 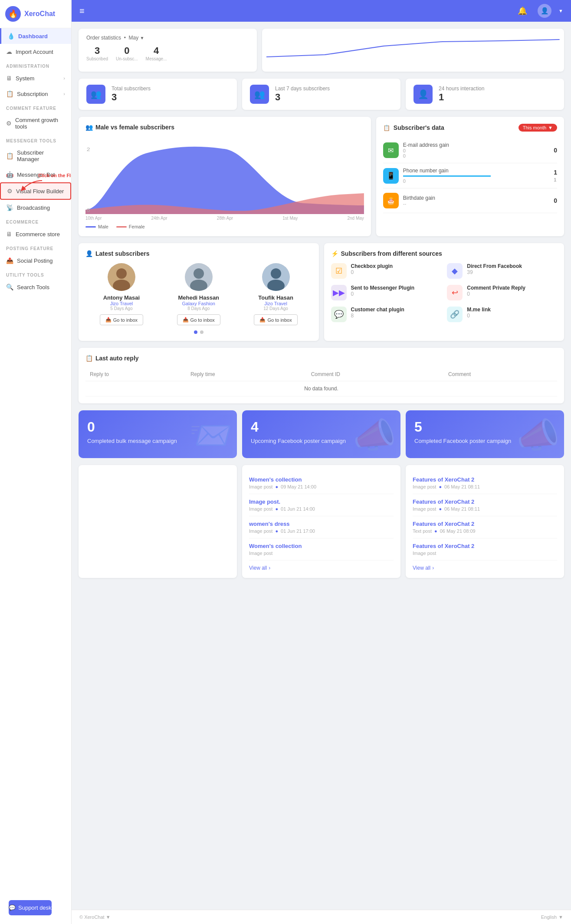 I want to click on posting-icon: 📤, so click(x=10, y=261).